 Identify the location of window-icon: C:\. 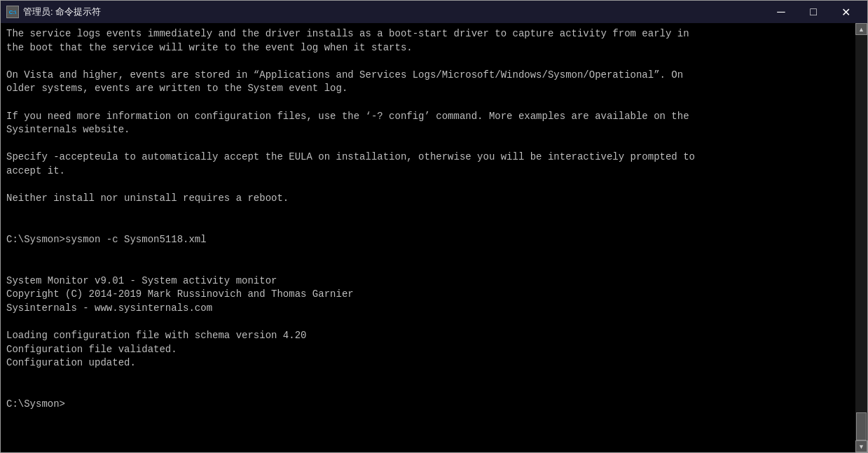
(13, 12).